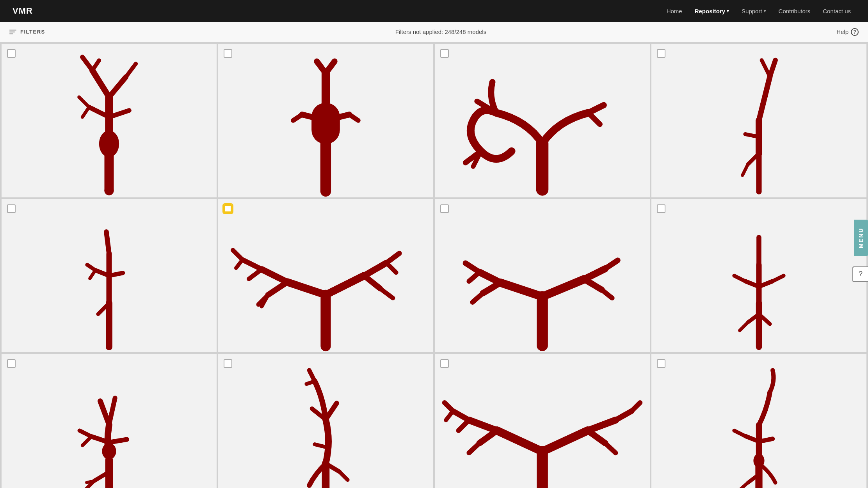 The width and height of the screenshot is (868, 488). Describe the element at coordinates (23, 11) in the screenshot. I see `brand-logo: VMR` at that location.